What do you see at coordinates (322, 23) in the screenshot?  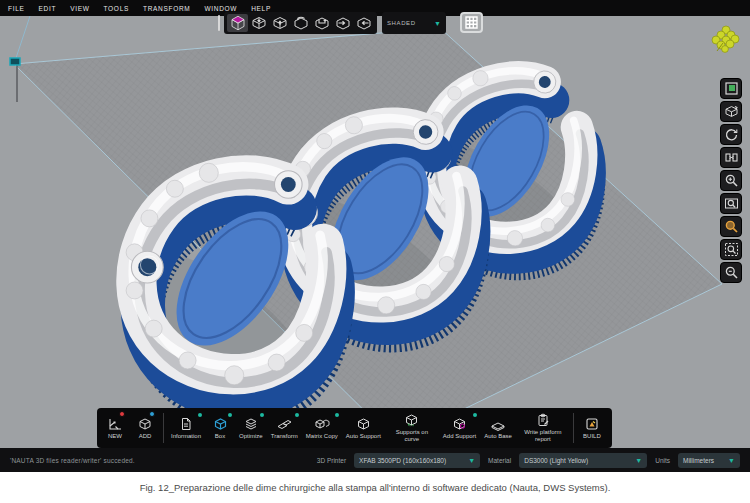 I see `back-view-icon` at bounding box center [322, 23].